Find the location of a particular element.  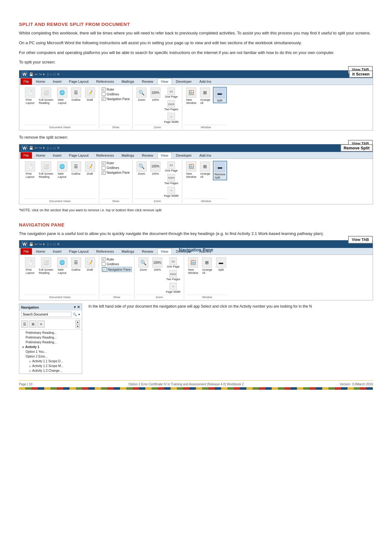

redo-icon-1: ↪ is located at coordinates (40, 75).